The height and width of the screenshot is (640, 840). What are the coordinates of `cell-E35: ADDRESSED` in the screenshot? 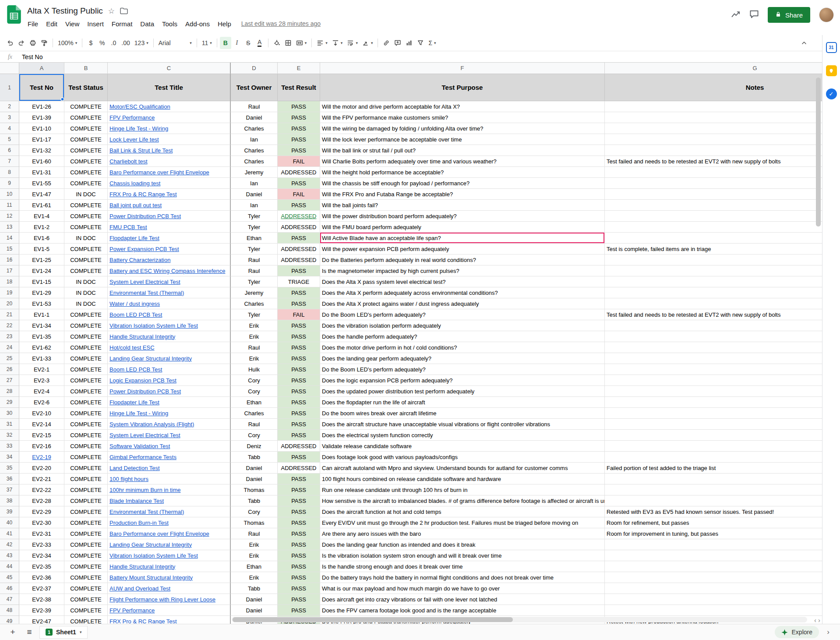 It's located at (299, 468).